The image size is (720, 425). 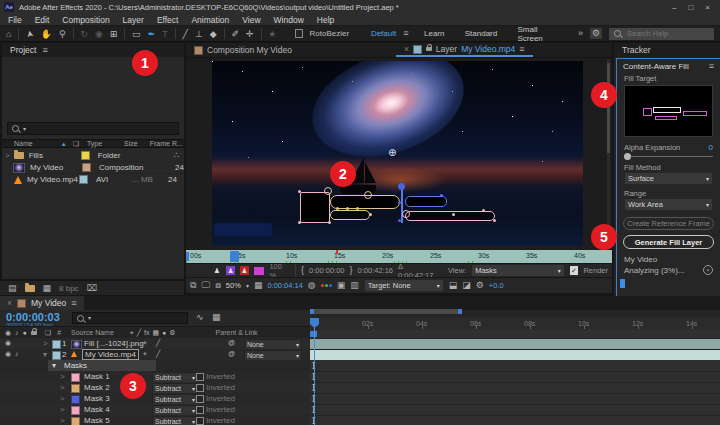 What do you see at coordinates (97, 420) in the screenshot?
I see `mask-name: Mask 5` at bounding box center [97, 420].